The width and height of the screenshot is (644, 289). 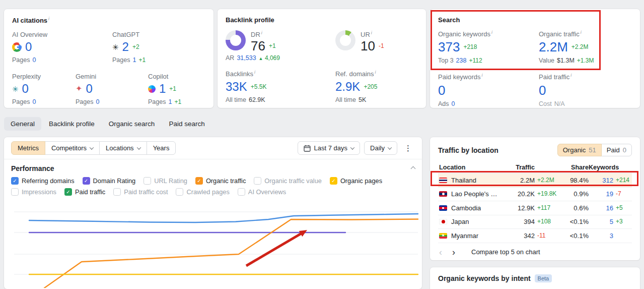 What do you see at coordinates (518, 167) in the screenshot?
I see `col-traffic: Traffic` at bounding box center [518, 167].